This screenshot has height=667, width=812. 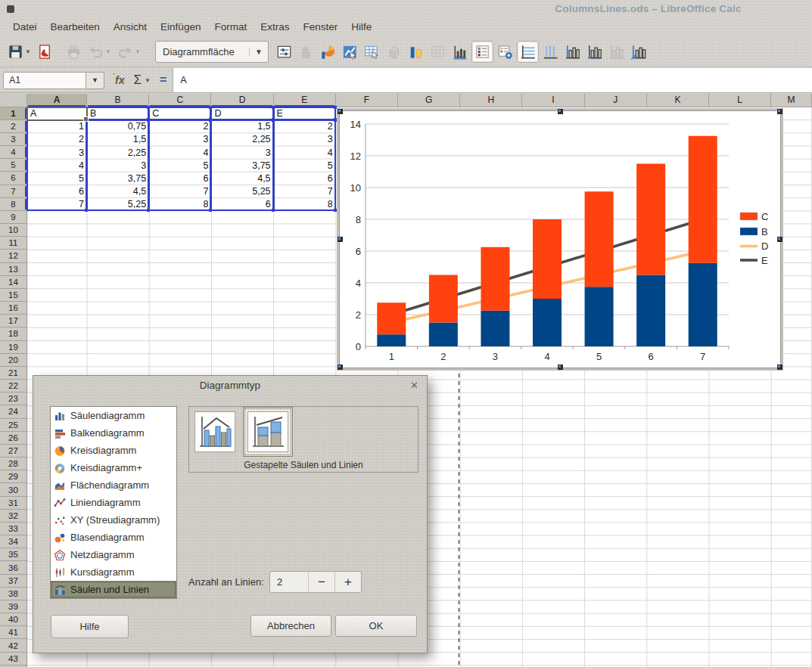 I want to click on vertical-grids-button, so click(x=551, y=51).